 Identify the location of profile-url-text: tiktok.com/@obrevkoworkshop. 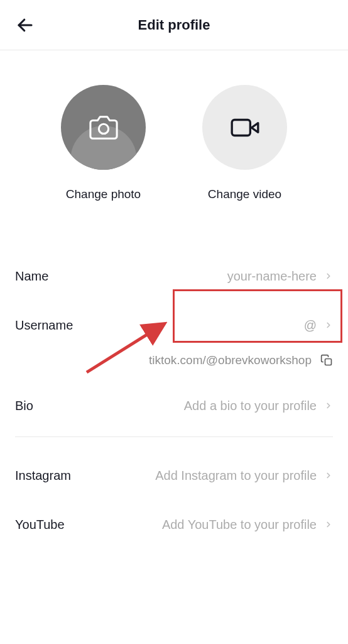
(230, 360).